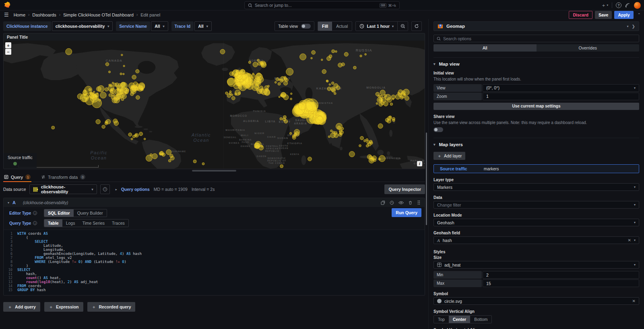 Image resolution: width=644 pixels, height=329 pixels. Describe the element at coordinates (411, 203) in the screenshot. I see `delete-query-icon` at that location.